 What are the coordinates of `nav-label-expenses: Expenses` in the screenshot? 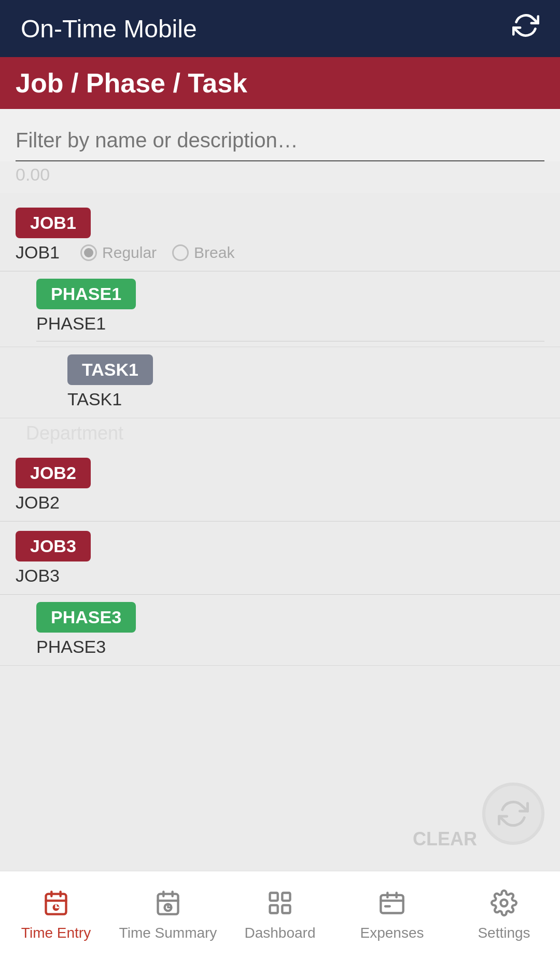 It's located at (392, 933).